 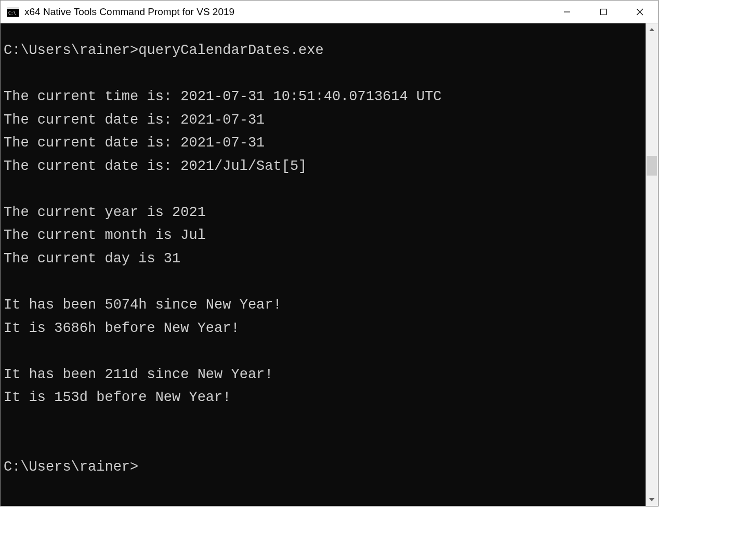 I want to click on scroll-down-arrow-icon, so click(x=652, y=500).